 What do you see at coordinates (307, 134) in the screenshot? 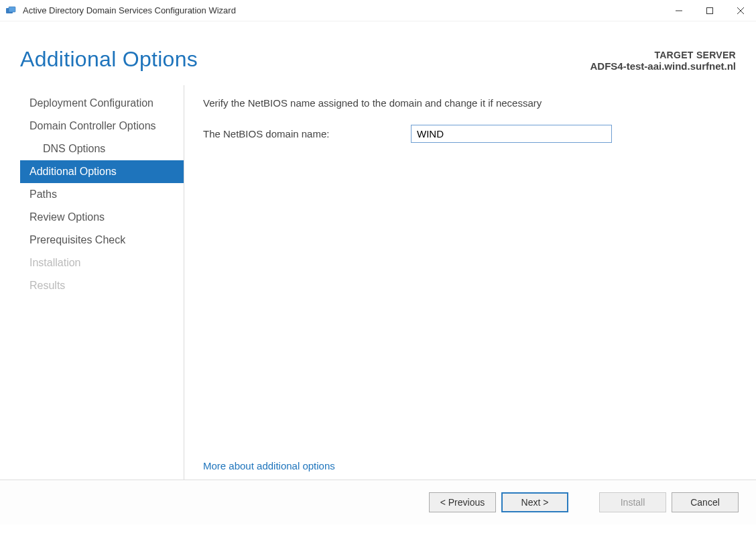
I see `netbios-label: The NetBIOS domain name:` at bounding box center [307, 134].